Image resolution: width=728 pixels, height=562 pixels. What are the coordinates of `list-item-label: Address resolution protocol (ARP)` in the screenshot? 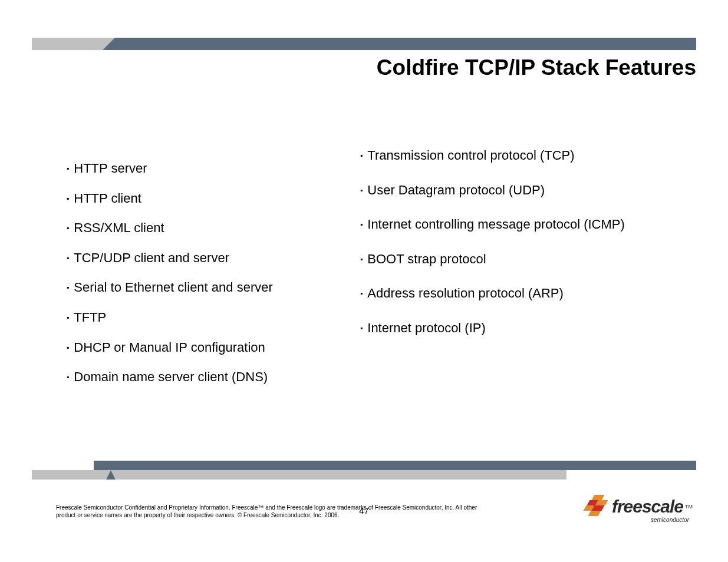 It's located at (466, 293).